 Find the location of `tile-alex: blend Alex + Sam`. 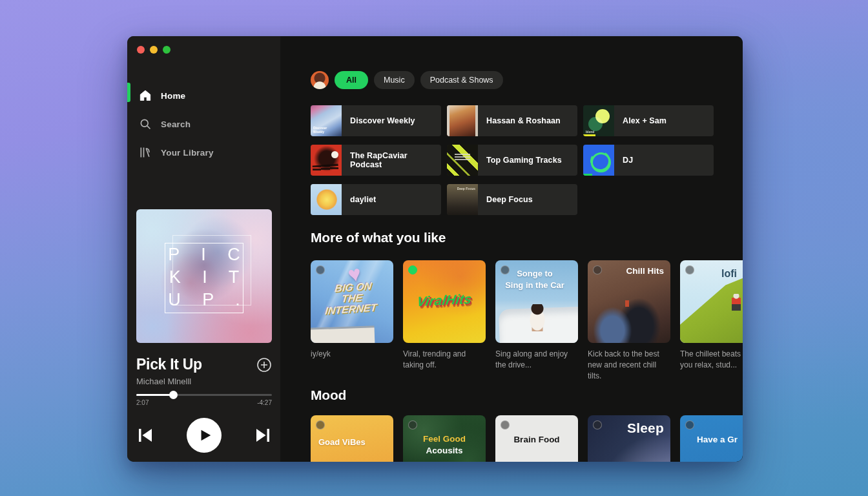

tile-alex: blend Alex + Sam is located at coordinates (648, 121).